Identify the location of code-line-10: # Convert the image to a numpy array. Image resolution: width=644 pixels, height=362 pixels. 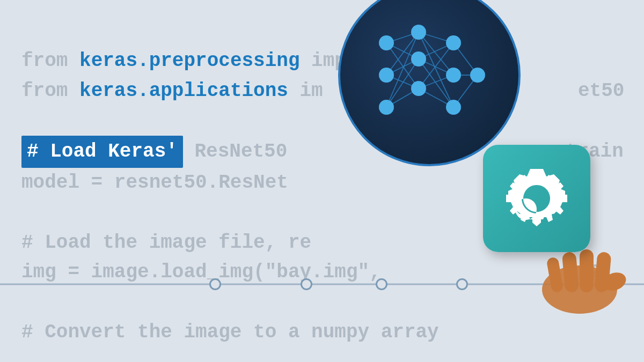
(230, 333).